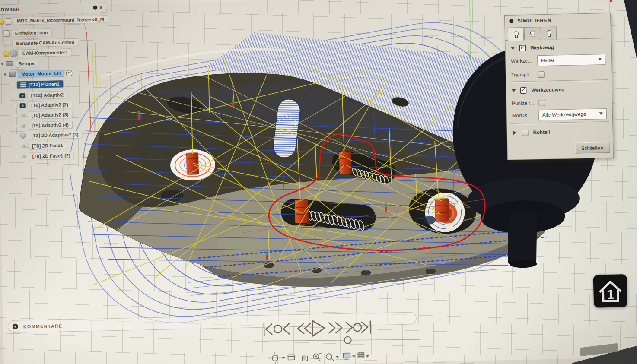 The height and width of the screenshot is (364, 637). I want to click on close-button: Schließen, so click(592, 148).